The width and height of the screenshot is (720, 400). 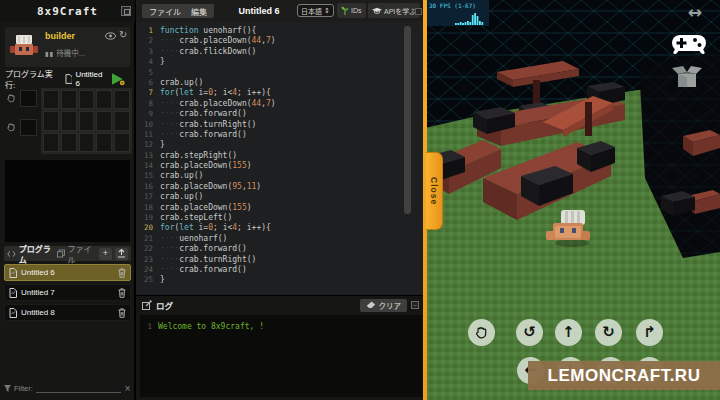 I want to click on log-header: ログ クリア –, so click(x=280, y=305).